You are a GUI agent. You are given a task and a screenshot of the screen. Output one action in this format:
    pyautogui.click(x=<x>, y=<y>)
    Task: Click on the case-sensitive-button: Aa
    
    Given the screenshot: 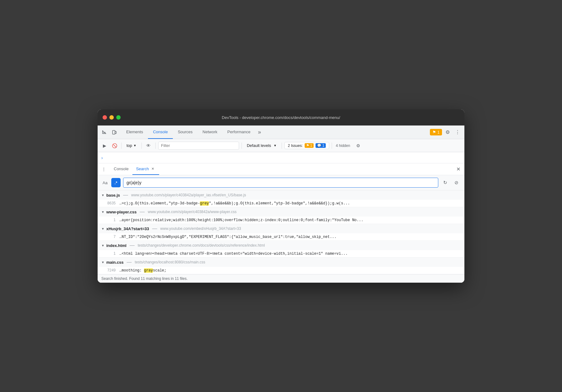 What is the action you would take?
    pyautogui.click(x=105, y=183)
    